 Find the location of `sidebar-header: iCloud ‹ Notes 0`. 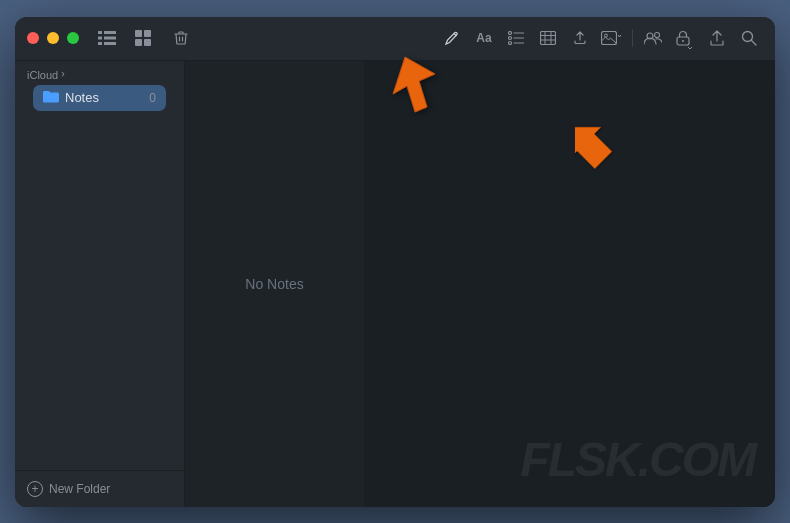

sidebar-header: iCloud ‹ Notes 0 is located at coordinates (100, 89).